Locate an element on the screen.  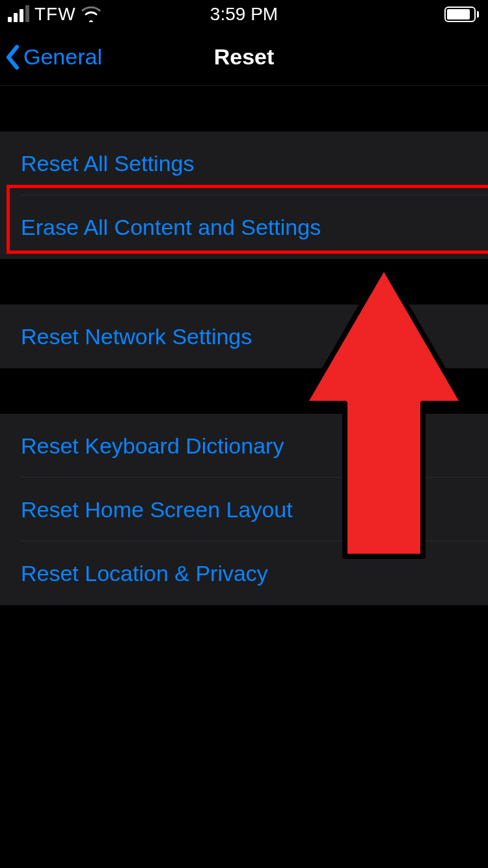
status-bar: TFW 3:59 PM is located at coordinates (244, 14).